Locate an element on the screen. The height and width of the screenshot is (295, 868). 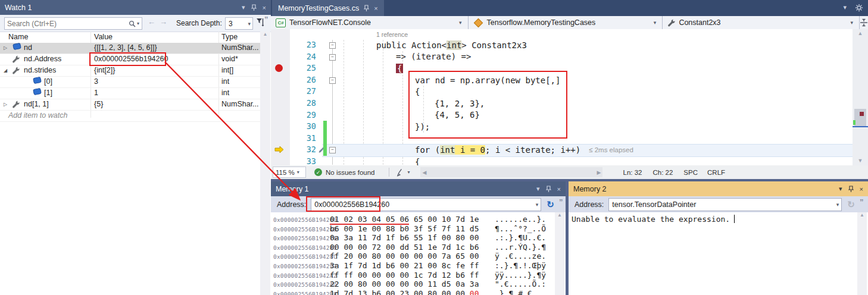
scroll-down-icon: ▼ is located at coordinates (860, 161).